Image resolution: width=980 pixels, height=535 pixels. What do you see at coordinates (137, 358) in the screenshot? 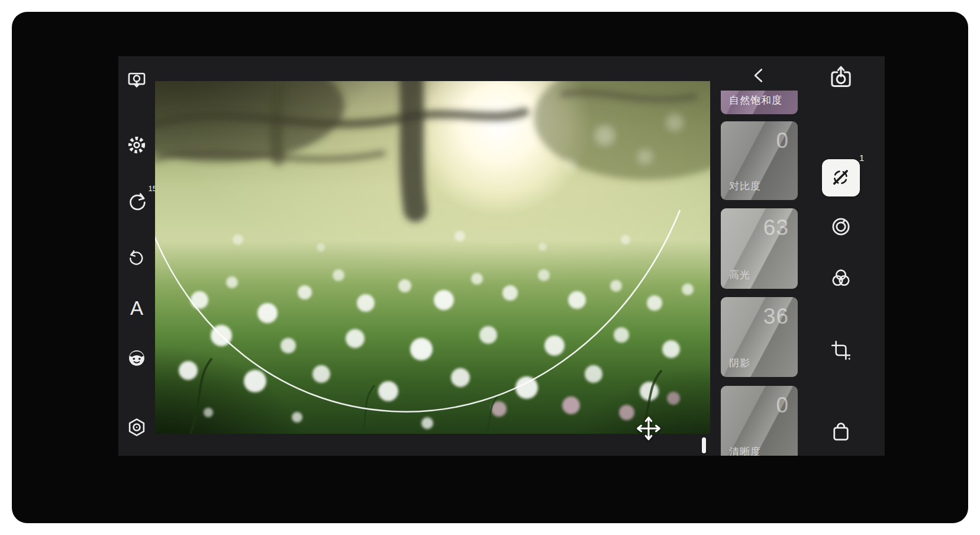
I see `portrait-tool-button` at bounding box center [137, 358].